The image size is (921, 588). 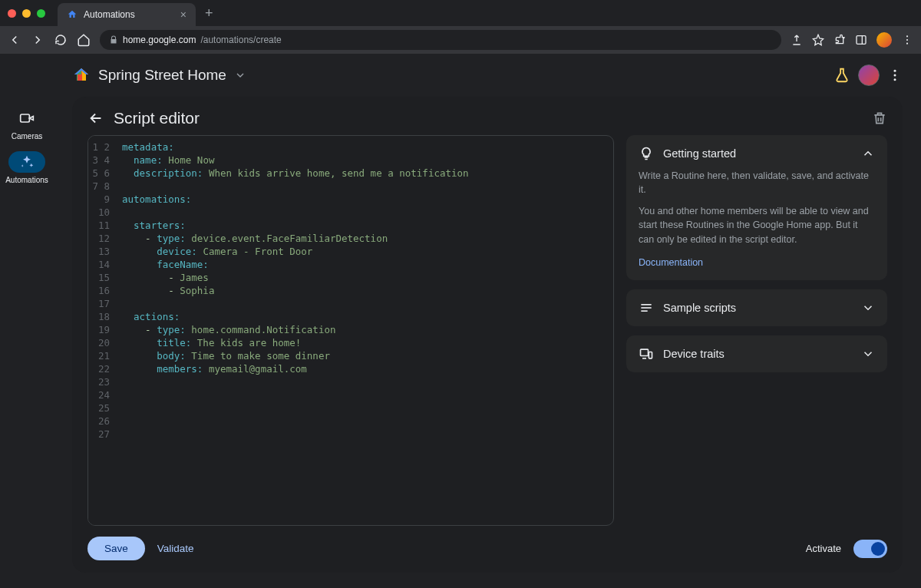 I want to click on close-tab-icon: ×, so click(x=183, y=15).